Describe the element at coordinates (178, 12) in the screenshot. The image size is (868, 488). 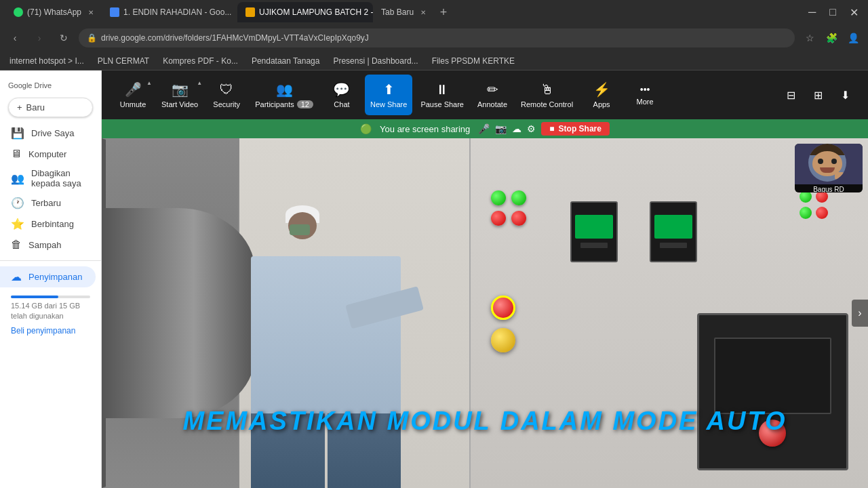
I see `tab-google-drive-1-label: 1. ENDIN RAHADIAN - Goo...` at that location.